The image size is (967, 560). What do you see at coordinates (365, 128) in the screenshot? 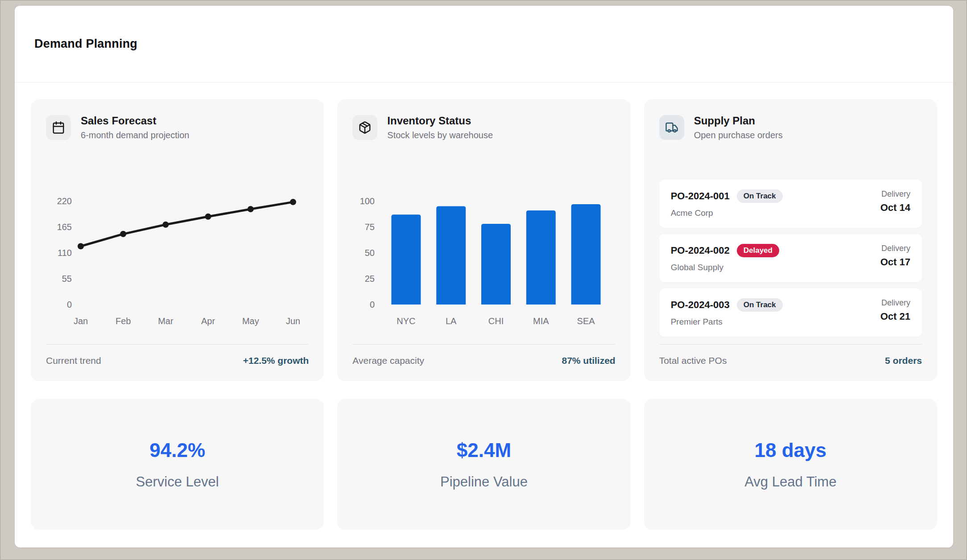
I see `package-icon` at bounding box center [365, 128].